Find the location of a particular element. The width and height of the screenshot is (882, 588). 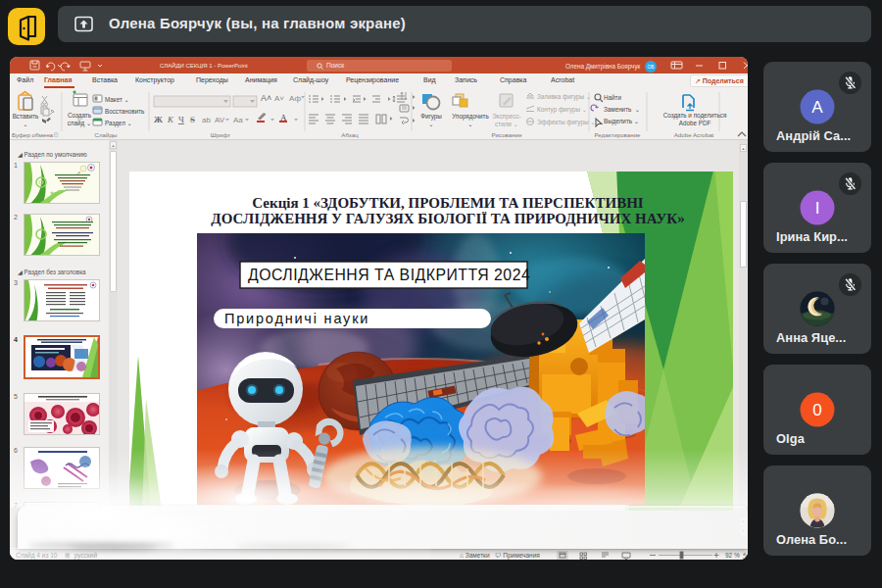

svg-text: А˄ is located at coordinates (267, 98).